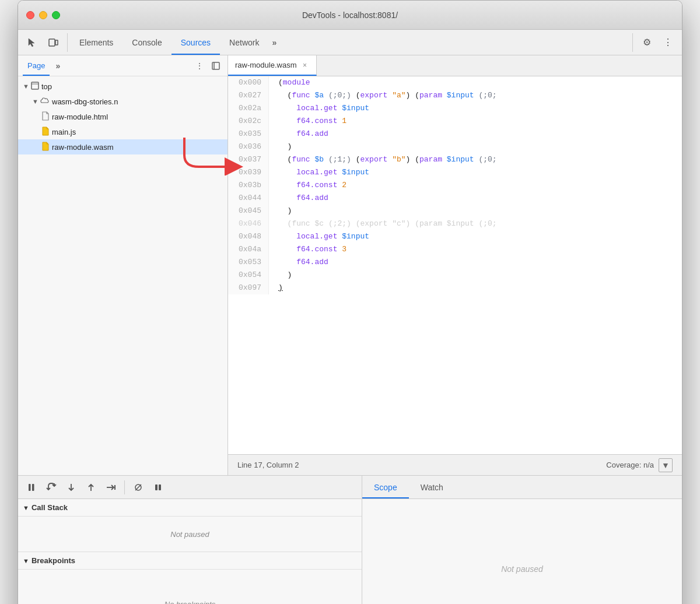 This screenshot has width=700, height=604. I want to click on left-panel-actions: ⋮, so click(208, 66).